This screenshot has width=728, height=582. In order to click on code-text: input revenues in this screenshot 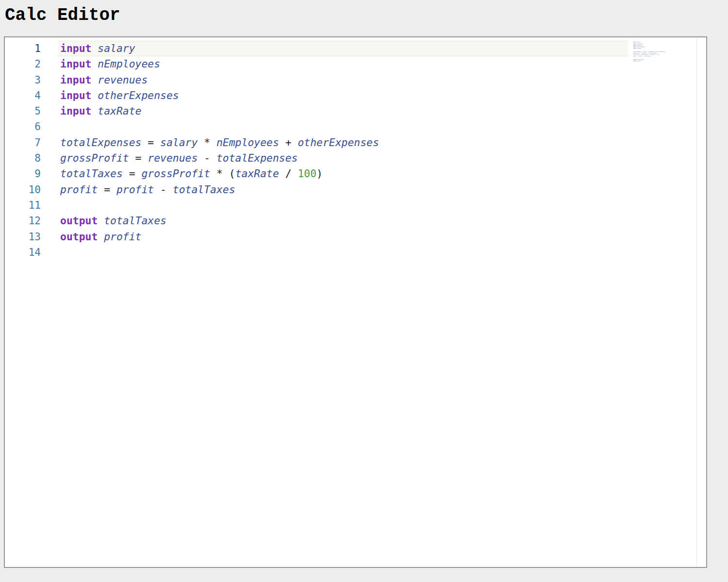, I will do `click(377, 80)`.